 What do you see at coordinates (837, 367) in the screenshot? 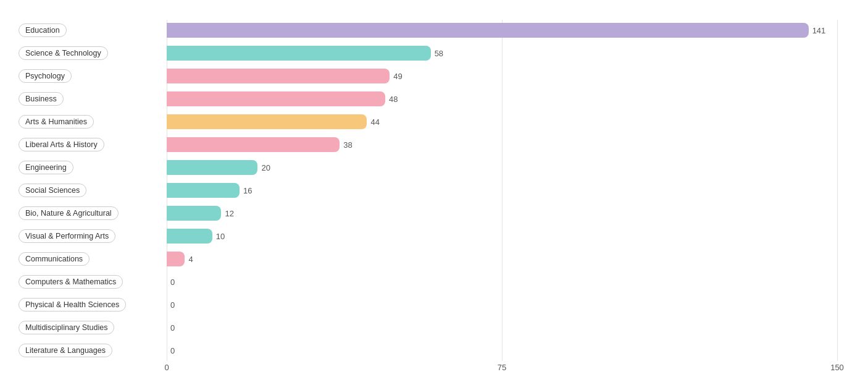
I see `x-axis-label: 150` at bounding box center [837, 367].